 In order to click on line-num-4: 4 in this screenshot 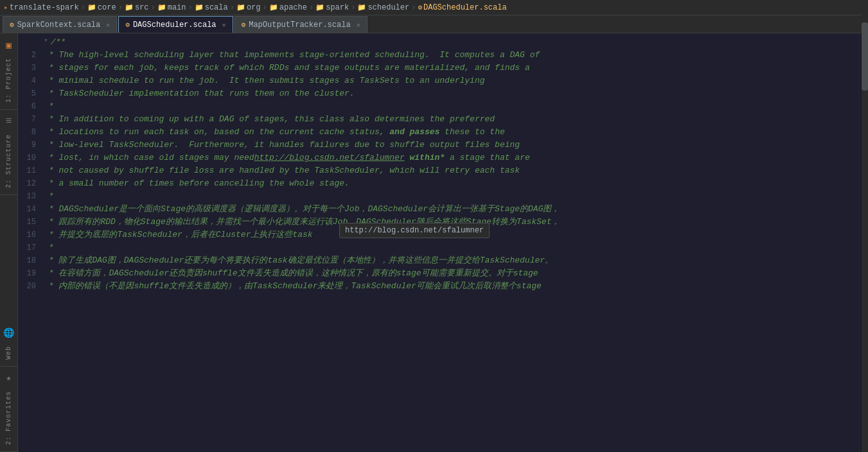, I will do `click(31, 81)`.